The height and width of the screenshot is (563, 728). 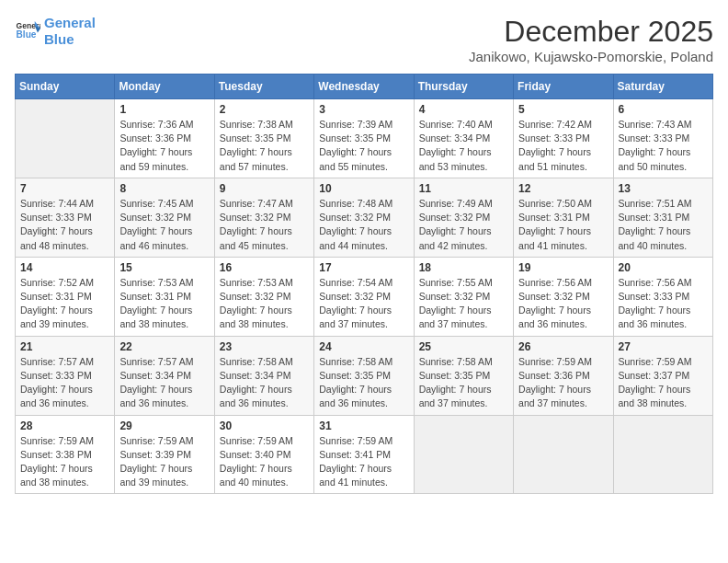 I want to click on day-info: Sunrise: 7:59 AMSunset: 3:37 PMDaylight:…, so click(x=664, y=383).